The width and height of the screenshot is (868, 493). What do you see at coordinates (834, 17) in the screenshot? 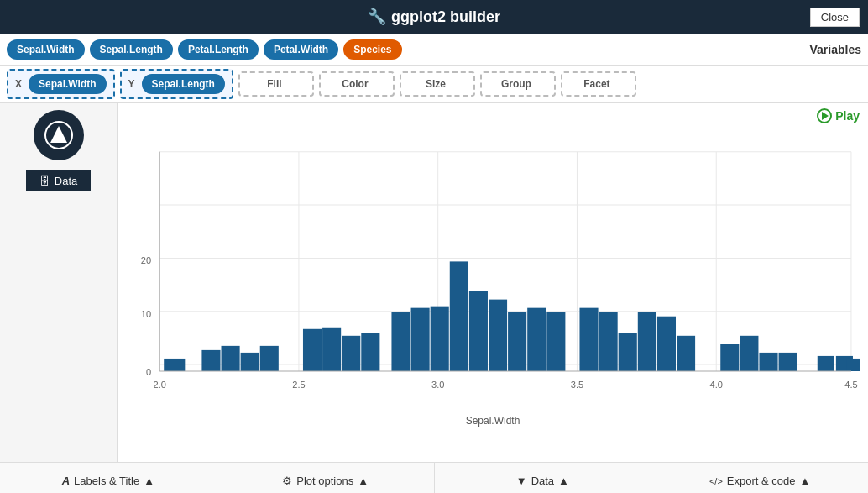
I see `close-button: Close` at bounding box center [834, 17].